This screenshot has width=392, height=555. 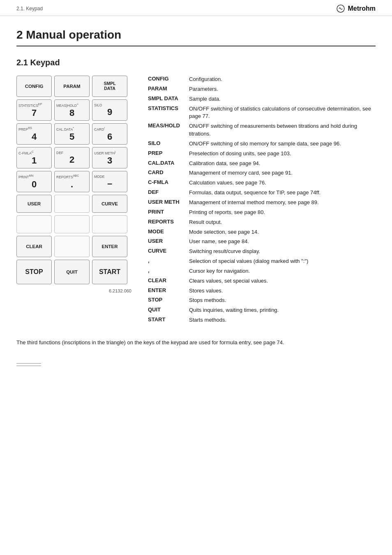 What do you see at coordinates (26, 177) in the screenshot?
I see `key-0-top: PRINTMN` at bounding box center [26, 177].